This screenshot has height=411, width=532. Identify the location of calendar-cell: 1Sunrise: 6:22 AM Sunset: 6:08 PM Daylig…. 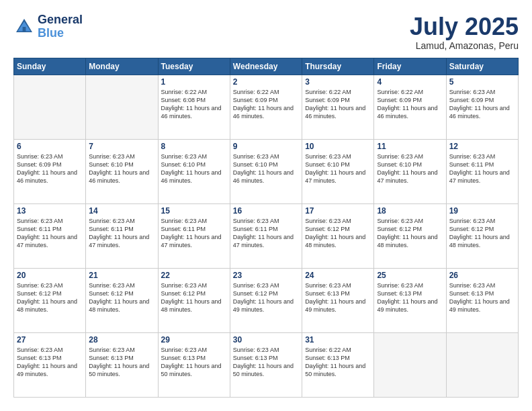
(193, 107).